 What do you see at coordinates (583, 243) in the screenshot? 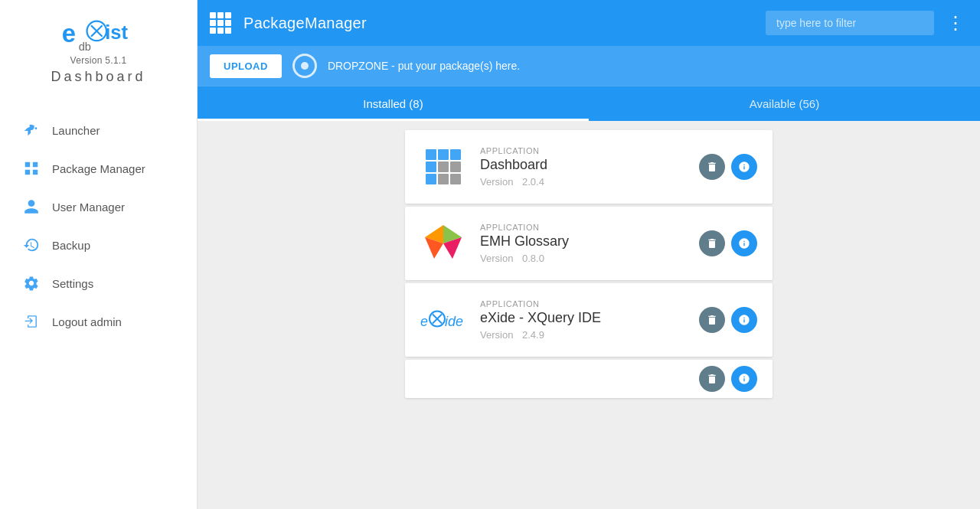
I see `emh-info: APPLICATION EMH Glossary Version 0.8.0` at bounding box center [583, 243].